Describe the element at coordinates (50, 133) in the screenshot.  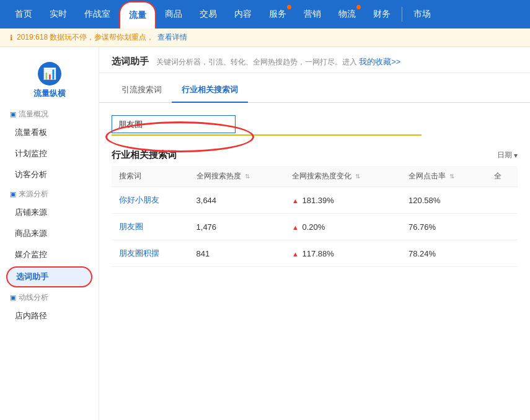
I see `sidebar-item-traffic-board: 流量看板` at that location.